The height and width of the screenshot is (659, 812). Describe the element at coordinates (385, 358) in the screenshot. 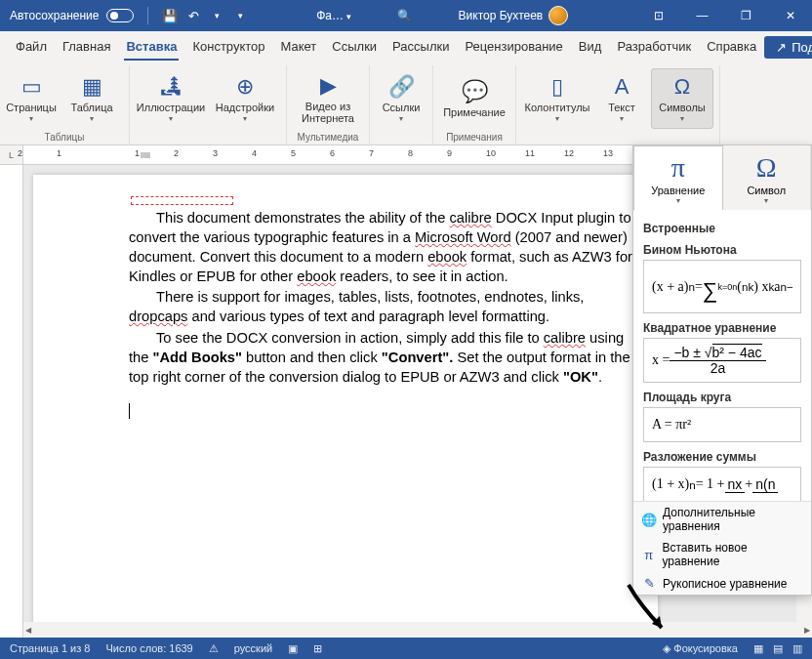

I see `paragraph: To see the DOCX conversion in action, si…` at that location.